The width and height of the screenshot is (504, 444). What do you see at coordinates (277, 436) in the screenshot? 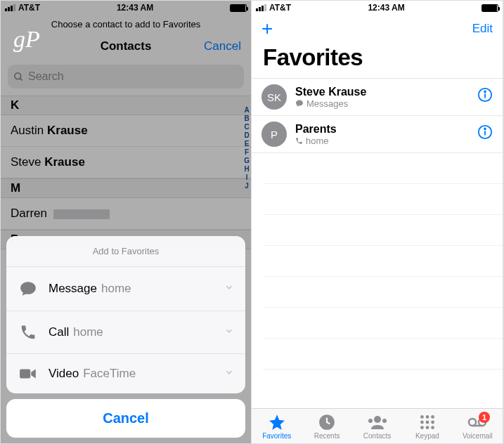
I see `tab-label: Favorites` at bounding box center [277, 436].